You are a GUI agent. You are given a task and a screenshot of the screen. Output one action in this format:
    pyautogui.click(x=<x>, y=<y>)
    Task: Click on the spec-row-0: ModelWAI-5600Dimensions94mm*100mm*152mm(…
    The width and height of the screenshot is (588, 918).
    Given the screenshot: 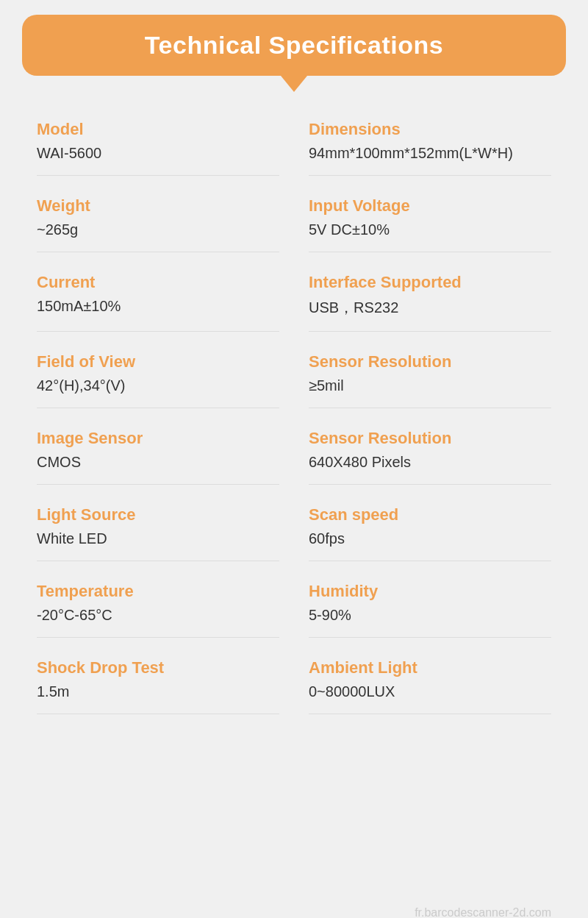 What is the action you would take?
    pyautogui.click(x=294, y=141)
    